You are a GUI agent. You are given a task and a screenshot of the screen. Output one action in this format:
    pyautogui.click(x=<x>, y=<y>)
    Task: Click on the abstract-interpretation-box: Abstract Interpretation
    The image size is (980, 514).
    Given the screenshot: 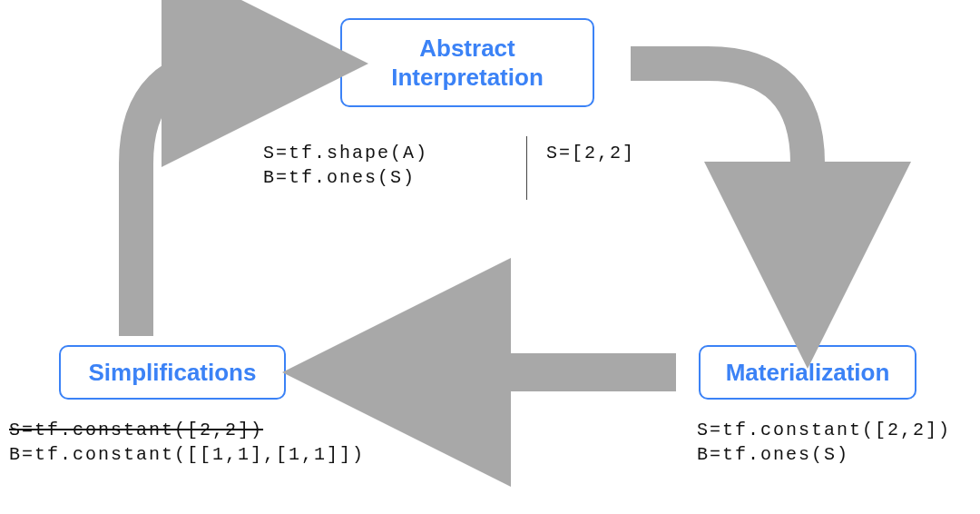 What is the action you would take?
    pyautogui.click(x=467, y=63)
    